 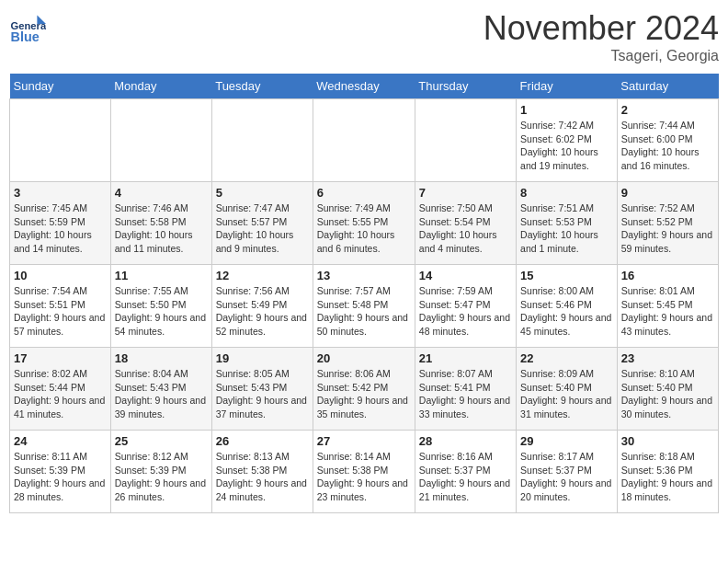 I want to click on week-row-2: 3Sunrise: 7:45 AM Sunset: 5:59 PM Daylig…, so click(x=364, y=224).